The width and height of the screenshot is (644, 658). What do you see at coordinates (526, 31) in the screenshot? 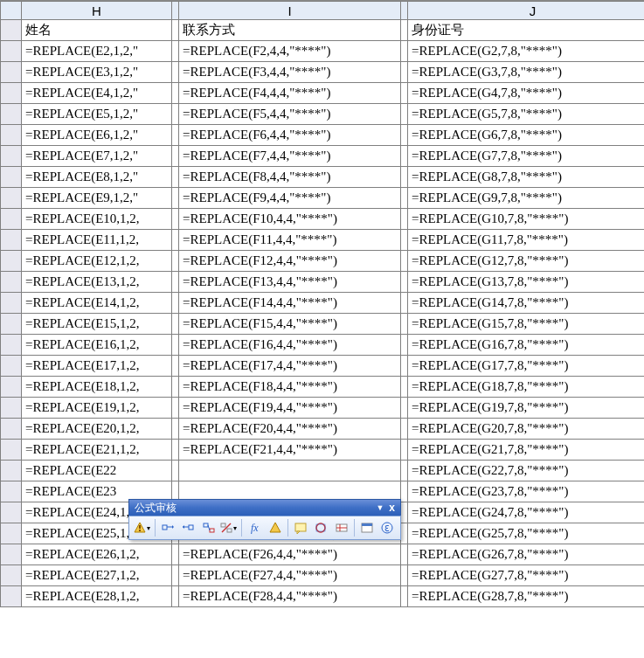
I see `cell: 身份证号` at bounding box center [526, 31].